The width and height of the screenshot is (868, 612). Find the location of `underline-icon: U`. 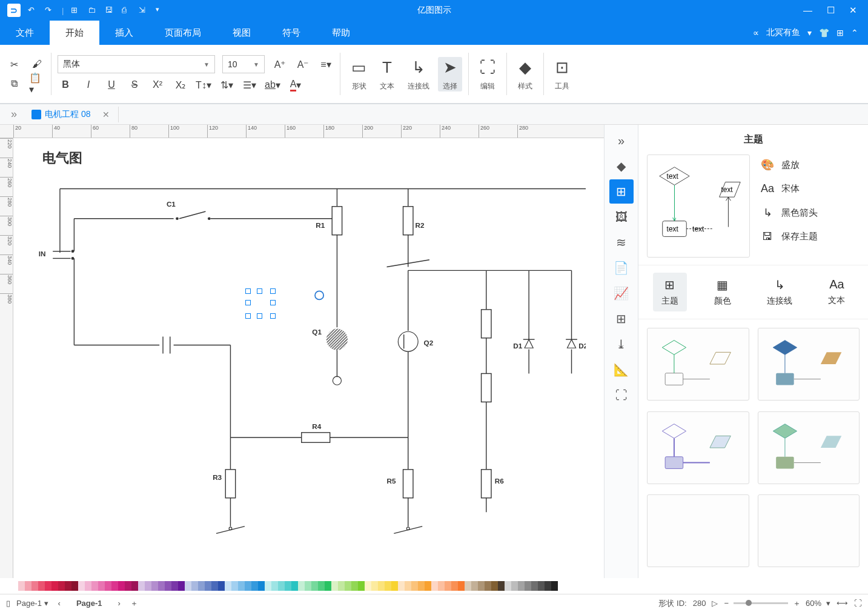

underline-icon: U is located at coordinates (111, 85).